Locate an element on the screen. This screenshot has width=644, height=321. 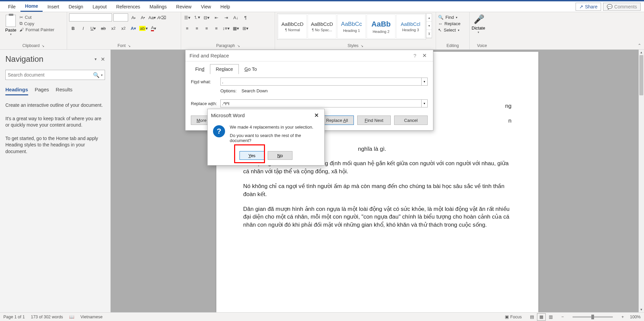
msgbox-yes-button: Yes is located at coordinates (252, 155).